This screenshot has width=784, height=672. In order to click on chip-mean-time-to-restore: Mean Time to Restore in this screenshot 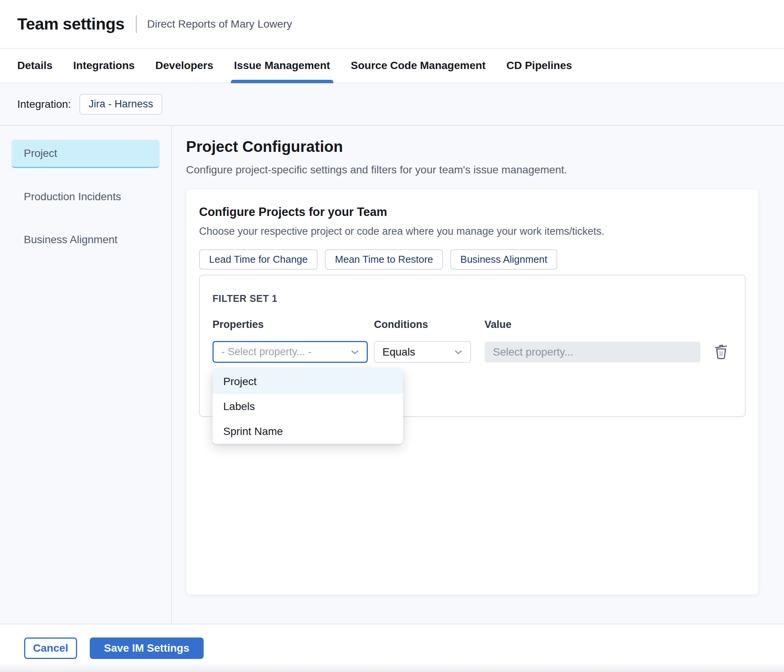, I will do `click(384, 259)`.